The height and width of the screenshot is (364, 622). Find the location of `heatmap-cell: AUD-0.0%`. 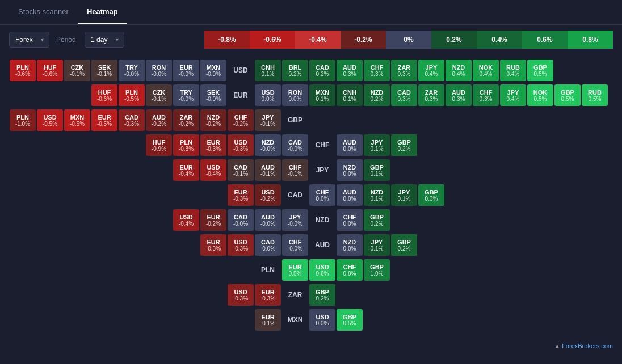

heatmap-cell: AUD-0.0% is located at coordinates (268, 220).